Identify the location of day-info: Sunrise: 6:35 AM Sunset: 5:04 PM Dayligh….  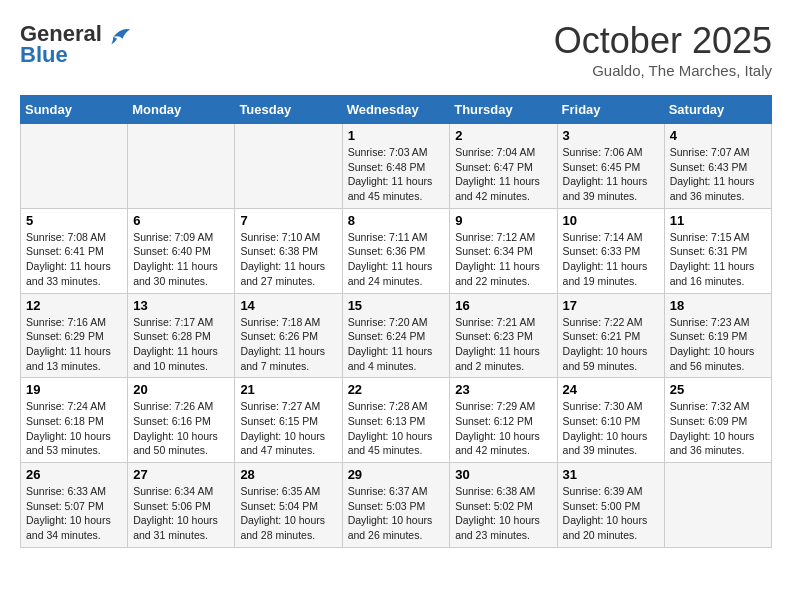
(288, 514).